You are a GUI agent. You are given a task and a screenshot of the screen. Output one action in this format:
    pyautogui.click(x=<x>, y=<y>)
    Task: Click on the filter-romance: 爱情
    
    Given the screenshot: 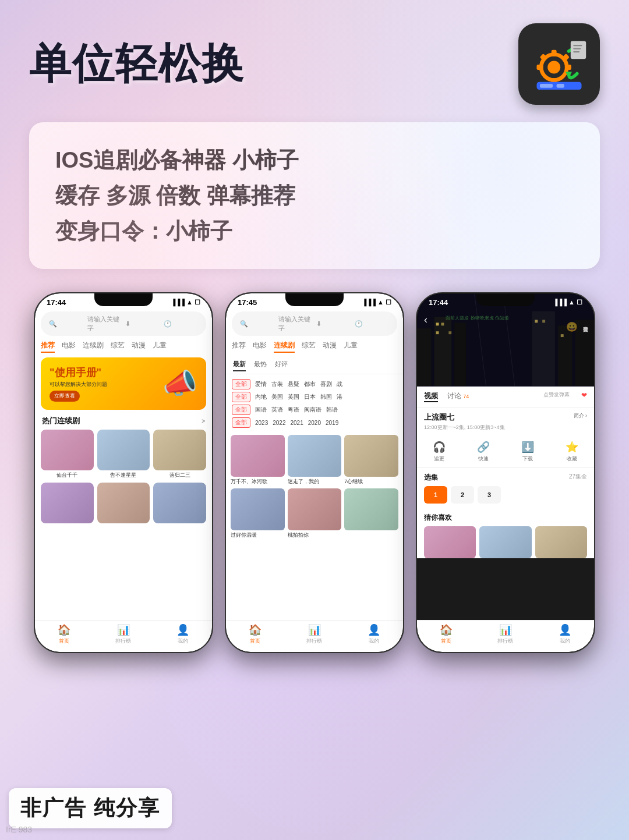 What is the action you would take?
    pyautogui.click(x=261, y=384)
    